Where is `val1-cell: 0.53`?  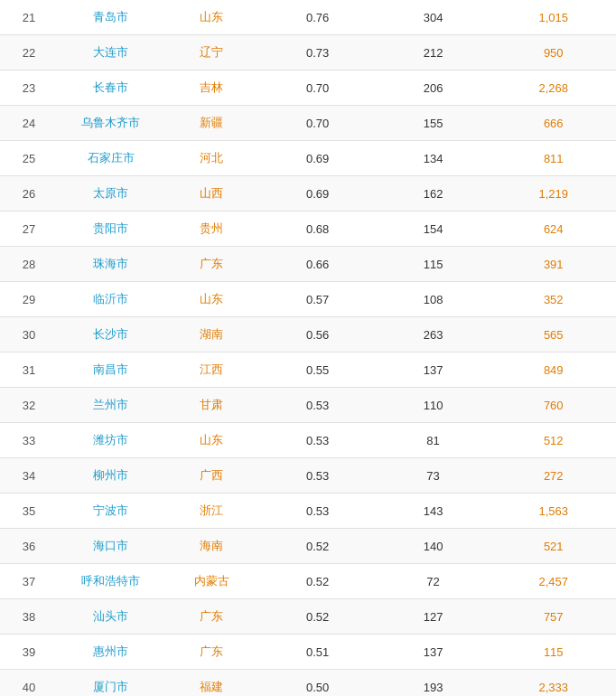
val1-cell: 0.53 is located at coordinates (318, 441).